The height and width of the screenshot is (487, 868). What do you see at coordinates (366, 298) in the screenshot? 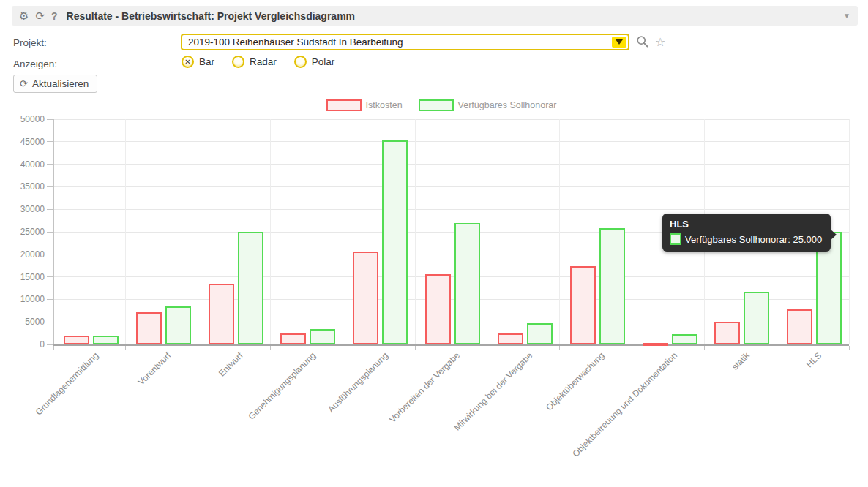
I see `bar-istkosten-ausf-hrungsplanung` at bounding box center [366, 298].